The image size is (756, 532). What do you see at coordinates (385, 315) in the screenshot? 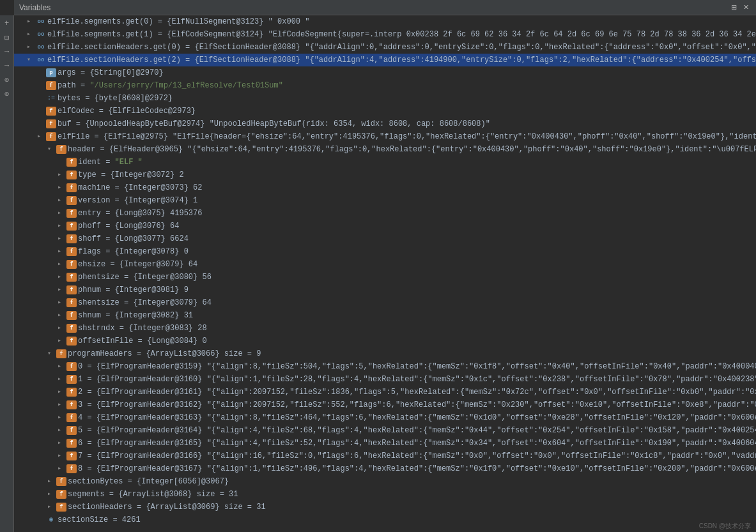
I see `table-row: f shnum = {Integer@3082} 31` at bounding box center [385, 315].